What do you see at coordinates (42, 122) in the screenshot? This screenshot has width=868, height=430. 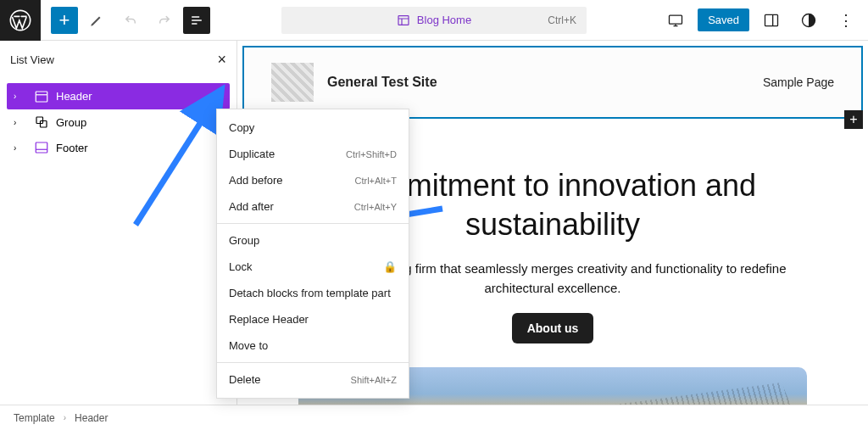 I see `group-block-icon` at bounding box center [42, 122].